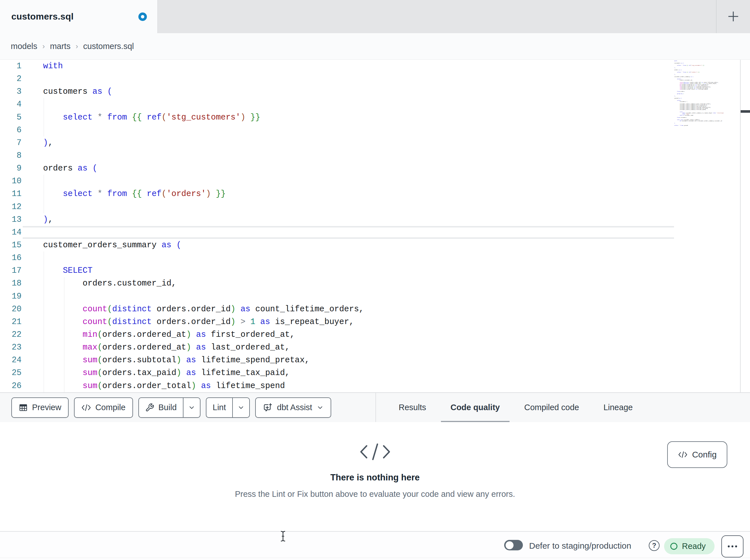 The image size is (750, 560). What do you see at coordinates (654, 545) in the screenshot?
I see `help-icon: ?` at bounding box center [654, 545].